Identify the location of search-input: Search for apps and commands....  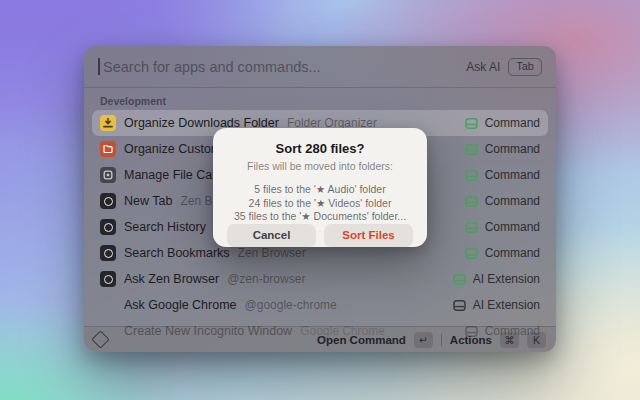
(284, 67).